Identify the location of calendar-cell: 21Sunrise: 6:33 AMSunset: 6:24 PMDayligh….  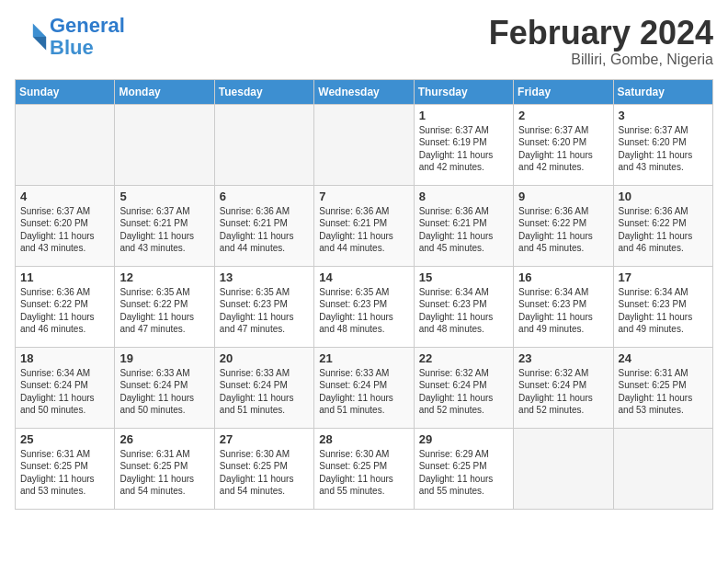
(364, 387).